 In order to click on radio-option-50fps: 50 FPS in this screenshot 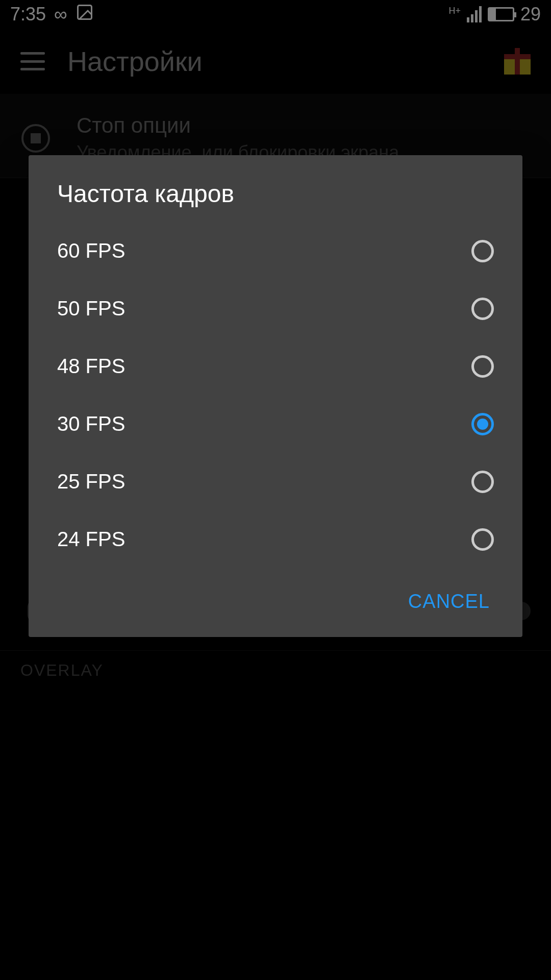, I will do `click(276, 308)`.